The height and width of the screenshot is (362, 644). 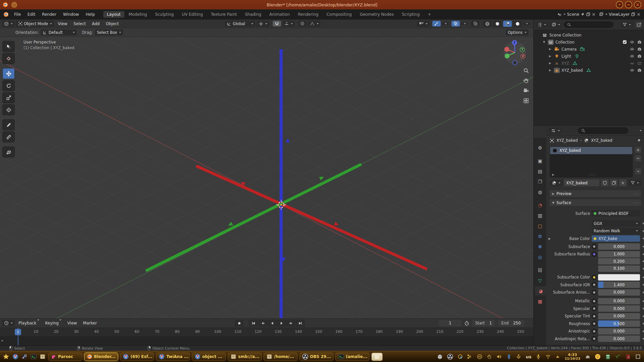 What do you see at coordinates (317, 357) in the screenshot?
I see `task-button-obs-29-: OBS 29...` at bounding box center [317, 357].